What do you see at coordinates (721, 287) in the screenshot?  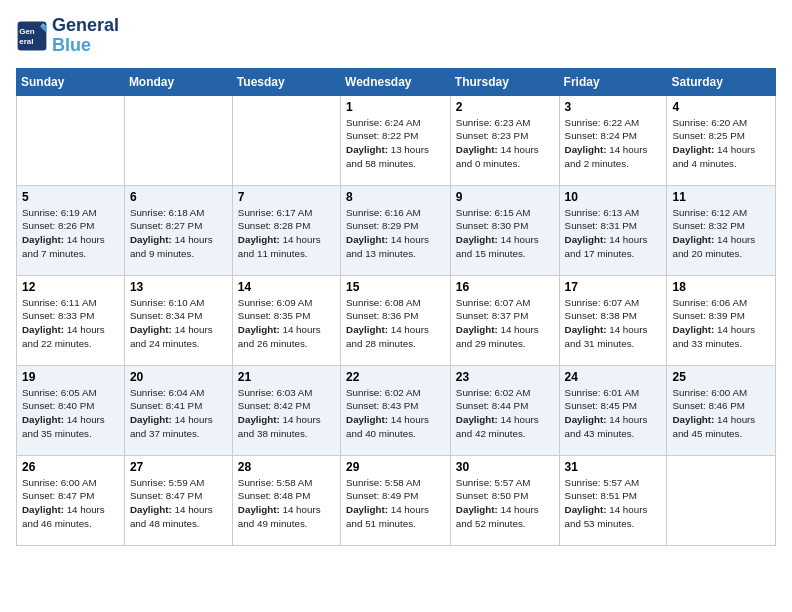 I see `day-number: 18` at bounding box center [721, 287].